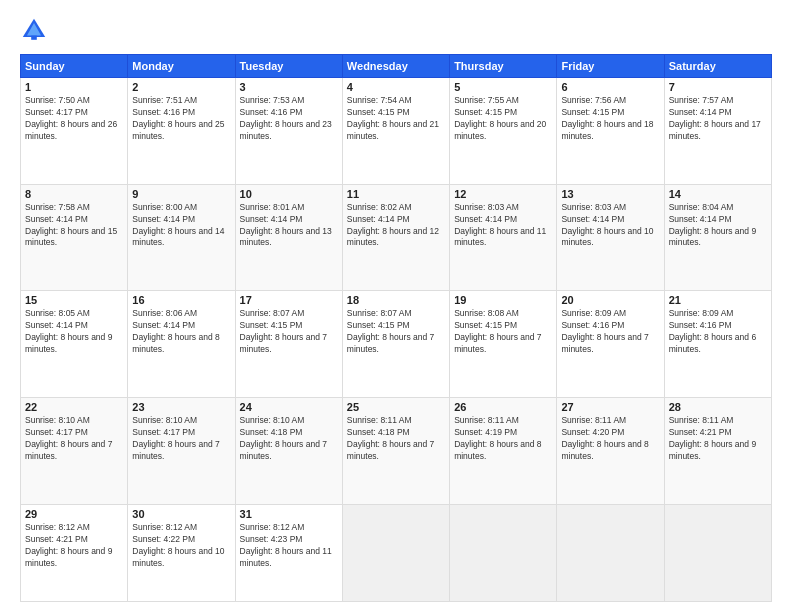 Image resolution: width=792 pixels, height=612 pixels. Describe the element at coordinates (181, 87) in the screenshot. I see `day-number: 2` at that location.